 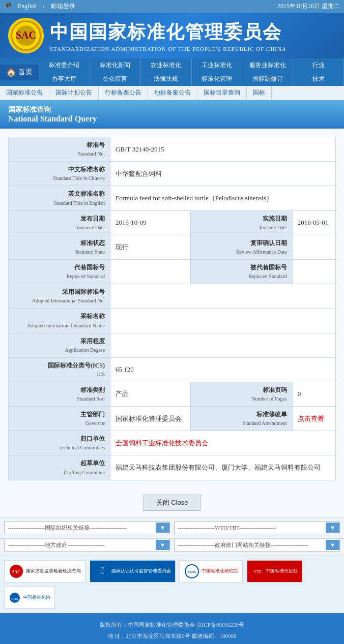 What do you see at coordinates (19, 72) in the screenshot?
I see `nav-home: 🏠 首页` at bounding box center [19, 72].